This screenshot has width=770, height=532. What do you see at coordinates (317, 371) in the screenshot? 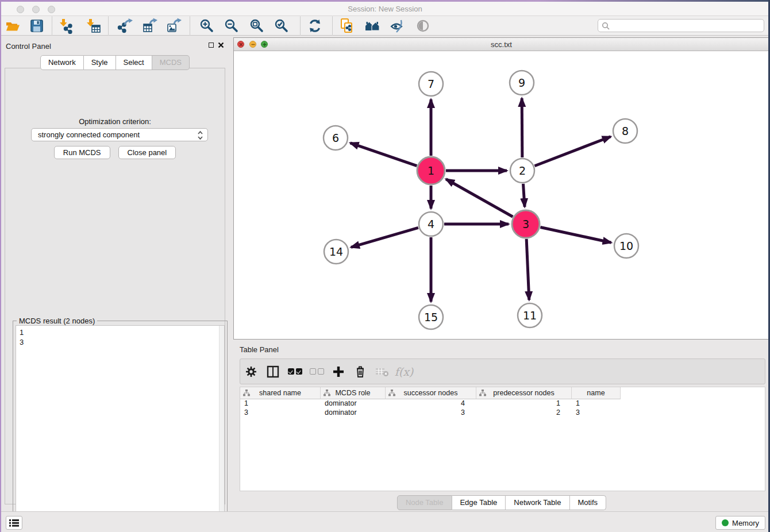
I see `deselect-all-columns-icon` at bounding box center [317, 371].